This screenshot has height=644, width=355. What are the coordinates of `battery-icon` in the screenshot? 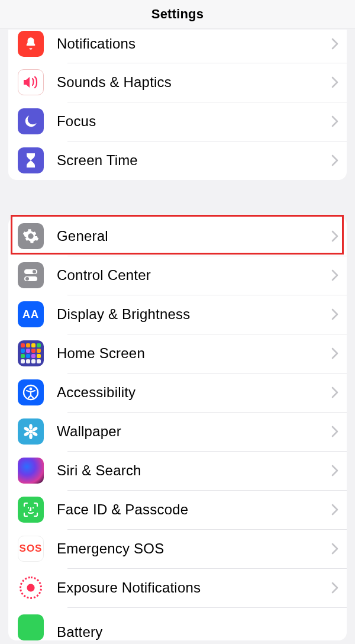 It's located at (31, 627).